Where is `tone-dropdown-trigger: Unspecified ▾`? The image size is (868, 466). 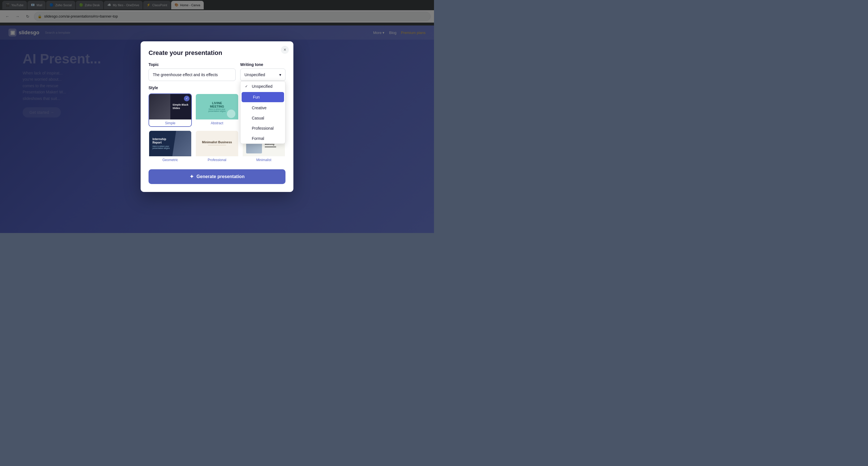 tone-dropdown-trigger: Unspecified ▾ is located at coordinates (263, 75).